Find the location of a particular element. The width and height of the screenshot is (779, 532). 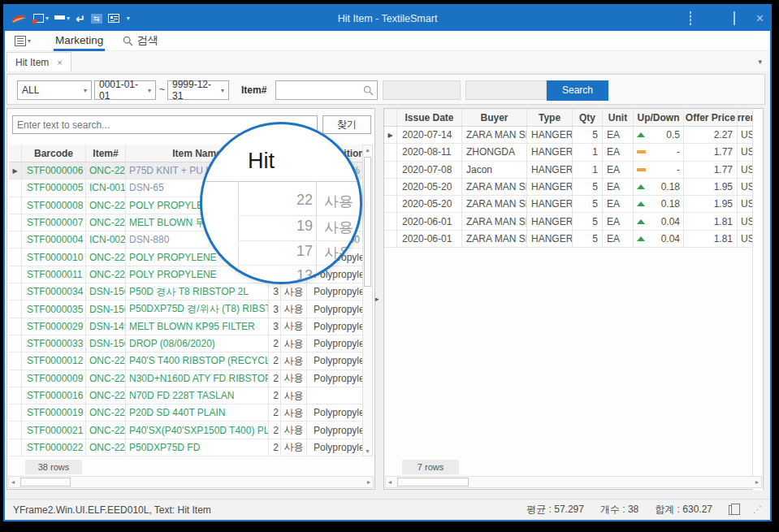

offer-price-cell: 1.95 is located at coordinates (711, 204).